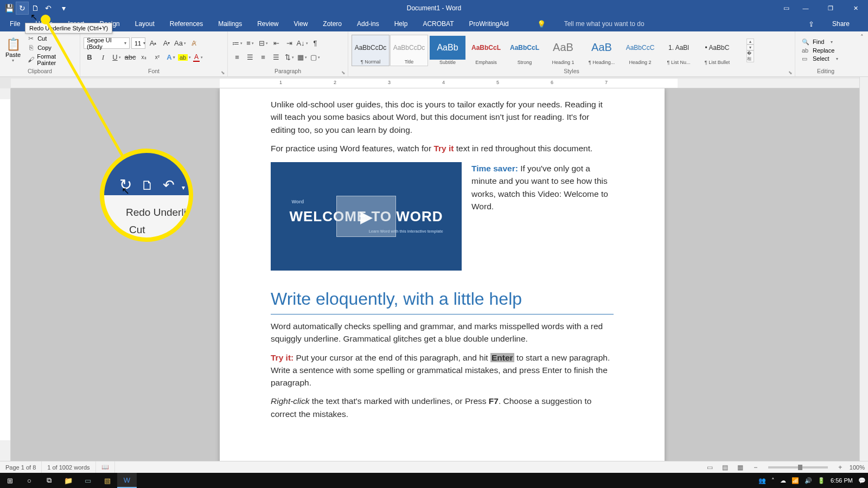  Describe the element at coordinates (35, 8) in the screenshot. I see `new-doc-icon: 🗋` at that location.